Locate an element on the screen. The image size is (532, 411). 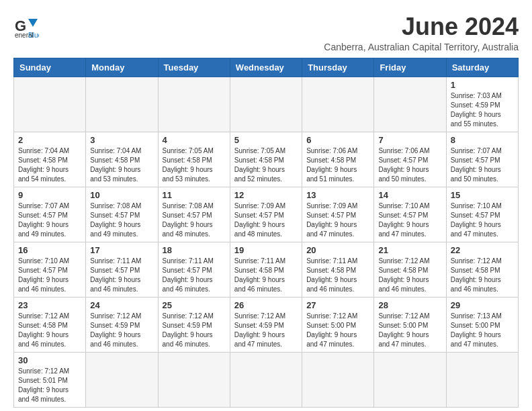
title-area: June 2024 Canberra, Australian Capital T… is located at coordinates (421, 33).